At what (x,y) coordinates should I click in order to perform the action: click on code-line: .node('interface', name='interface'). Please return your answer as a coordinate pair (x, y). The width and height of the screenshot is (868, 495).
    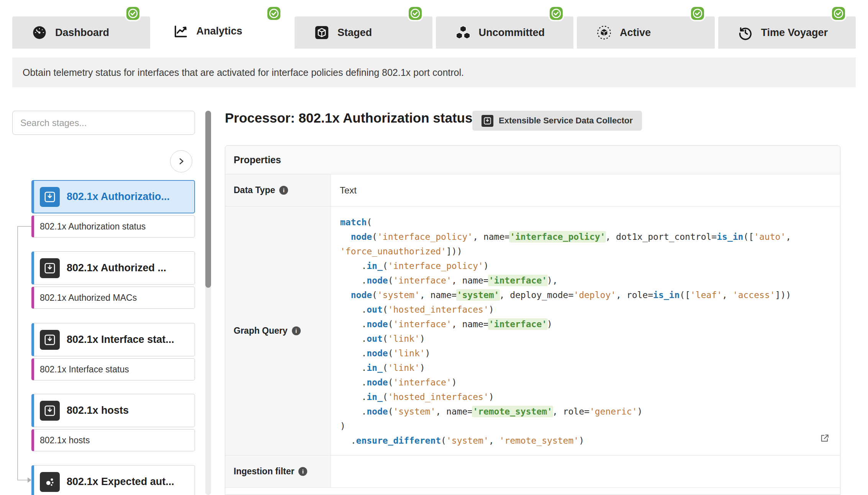
    Looking at the image, I should click on (590, 324).